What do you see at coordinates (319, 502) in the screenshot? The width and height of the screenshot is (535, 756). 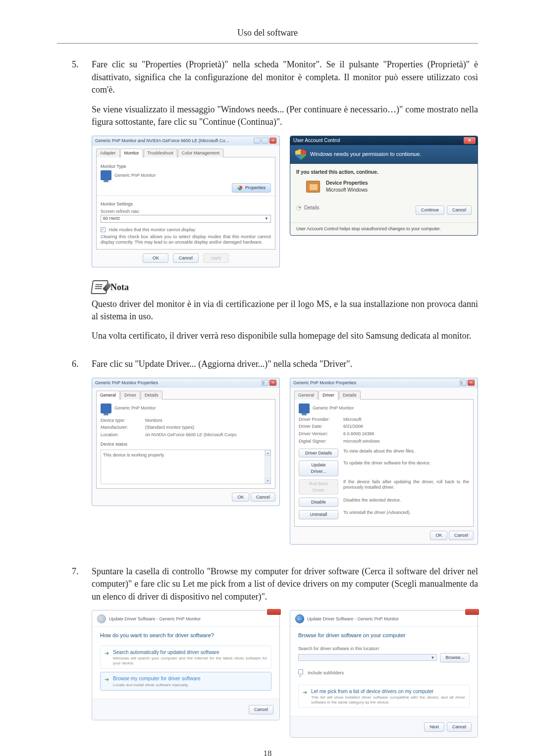 I see `disable-button: Disable` at bounding box center [319, 502].